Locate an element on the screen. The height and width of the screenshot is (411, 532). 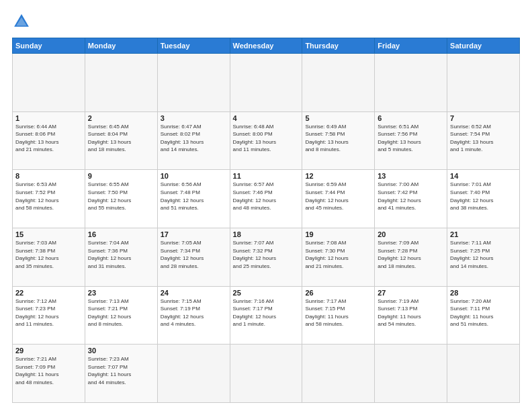
day-cell: 17Sunrise: 7:05 AM Sunset: 7:34 PM Dayli… is located at coordinates (193, 257).